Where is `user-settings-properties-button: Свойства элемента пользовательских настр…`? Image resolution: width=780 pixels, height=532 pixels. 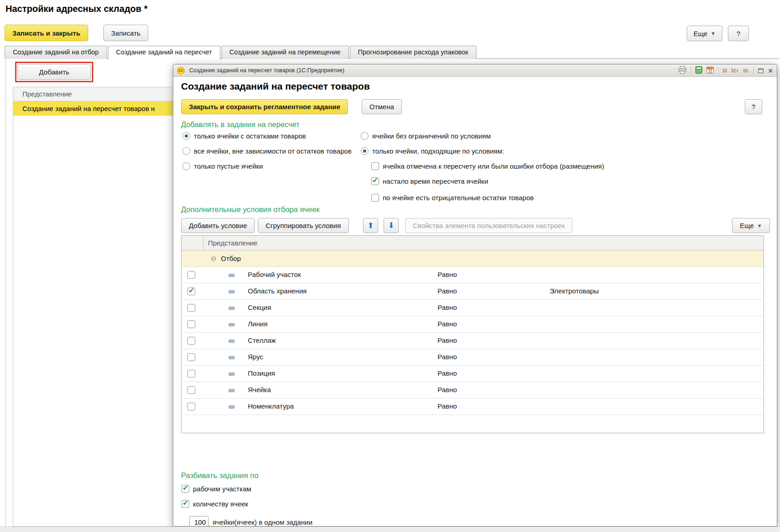
user-settings-properties-button: Свойства элемента пользовательских настр… is located at coordinates (489, 226).